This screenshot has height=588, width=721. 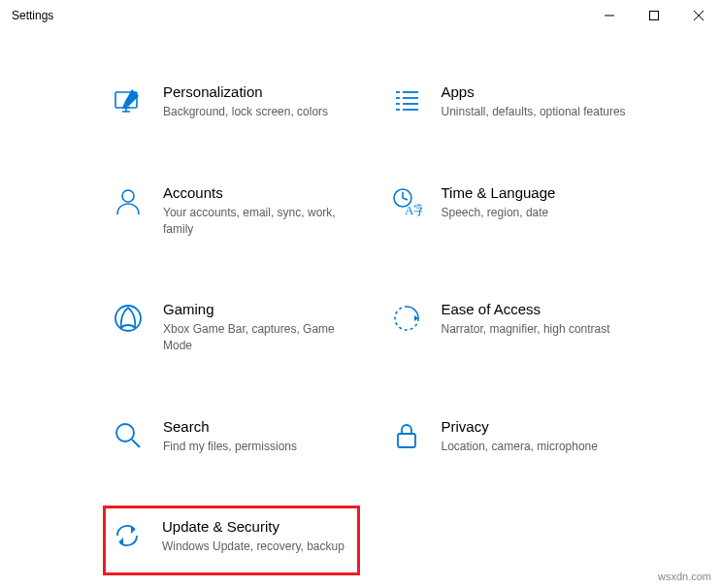 What do you see at coordinates (258, 547) in the screenshot?
I see `category-desc: Windows Update, recovery, backup` at bounding box center [258, 547].